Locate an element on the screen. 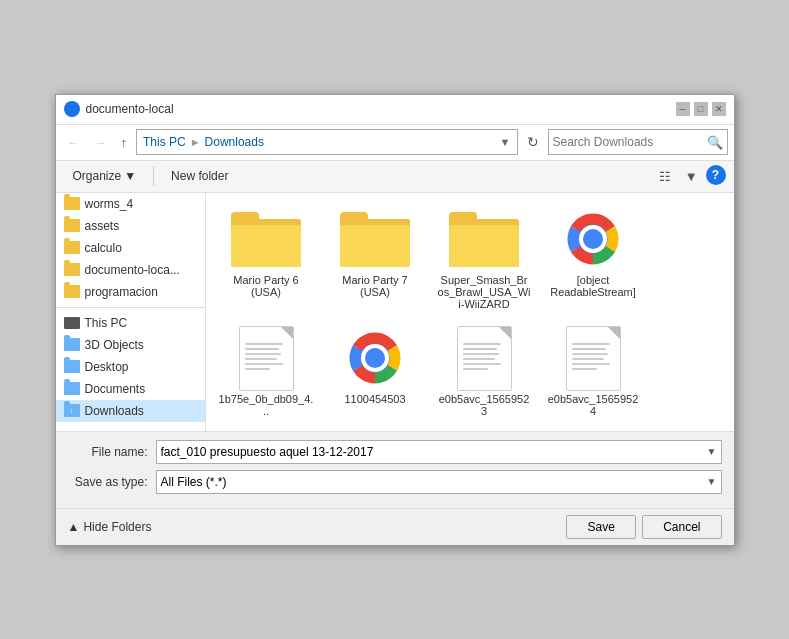 The image size is (789, 639). filename-dropdown: ▼ is located at coordinates (712, 452).